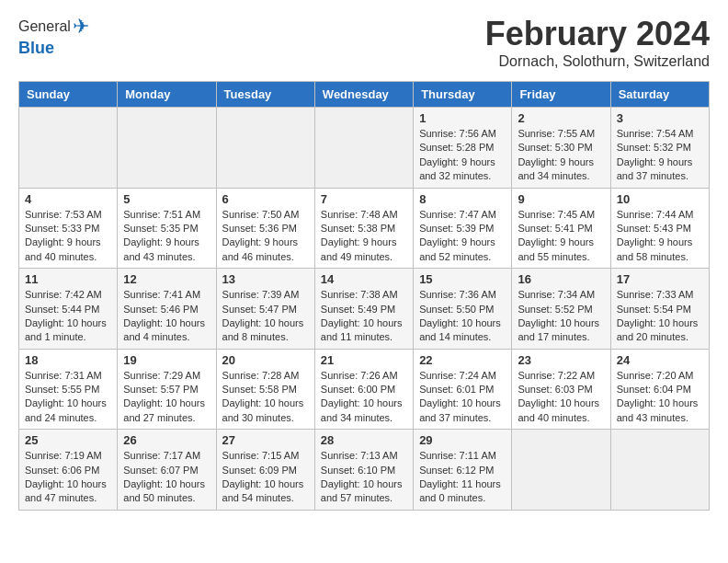  What do you see at coordinates (561, 389) in the screenshot?
I see `calendar-cell: 23Sunrise: 7:22 AMSunset: 6:03 PMDayligh…` at bounding box center [561, 389].